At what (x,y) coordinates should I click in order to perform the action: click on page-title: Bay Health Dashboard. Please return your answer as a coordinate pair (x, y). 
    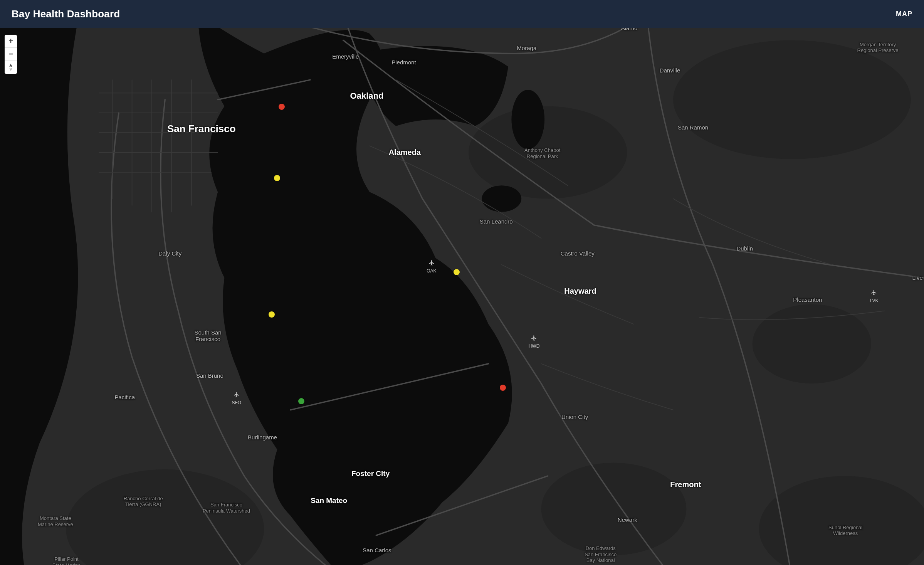
    Looking at the image, I should click on (66, 14).